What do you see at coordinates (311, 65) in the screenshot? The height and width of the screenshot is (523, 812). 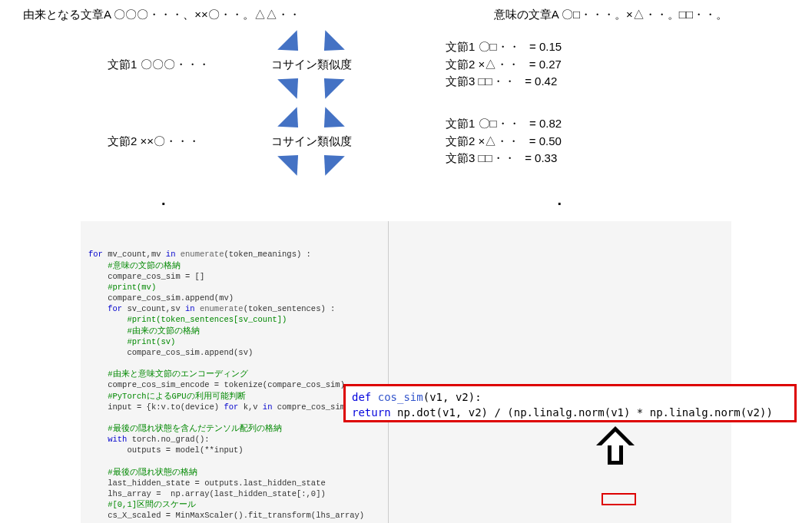 I see `cosine-col-1: コサイン類似度` at bounding box center [311, 65].